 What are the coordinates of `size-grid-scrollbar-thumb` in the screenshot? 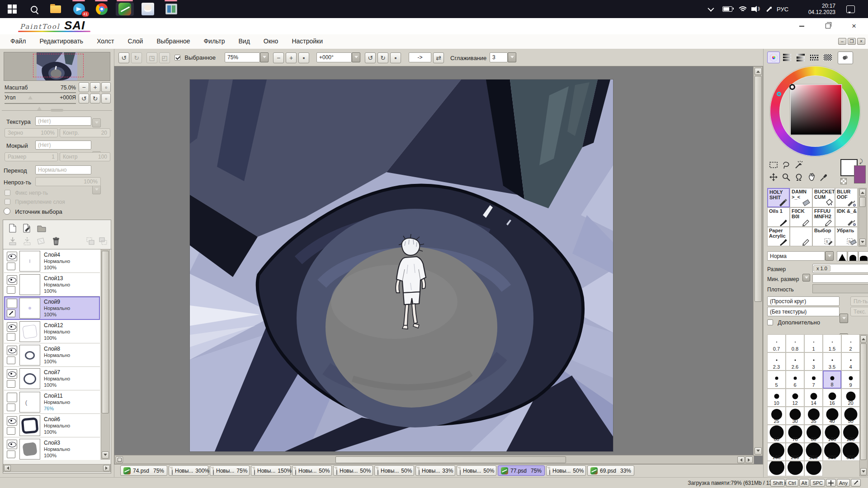 It's located at (863, 402).